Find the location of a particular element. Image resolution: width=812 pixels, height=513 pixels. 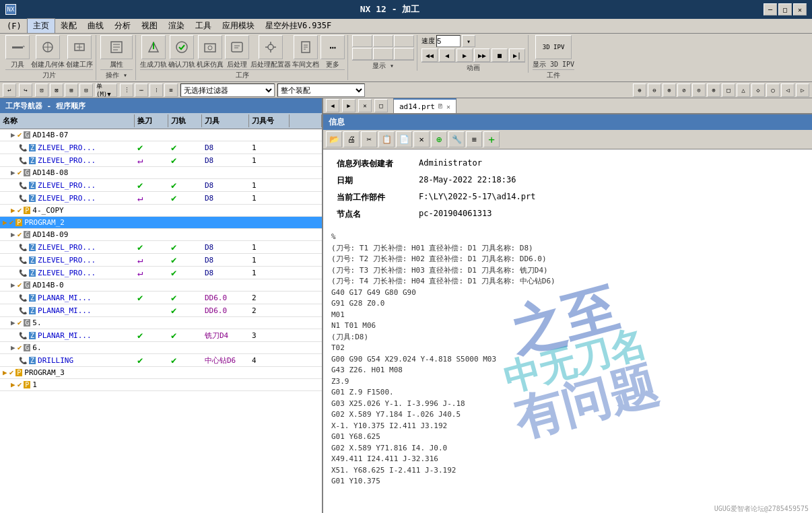

play-button: ▶ is located at coordinates (465, 55).